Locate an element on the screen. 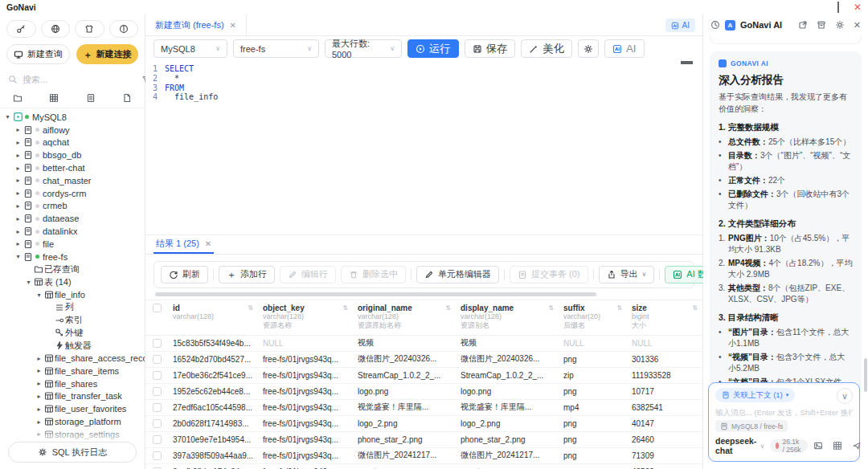  table-row: 17e0be36c2f541ce9...free-fs/01jrvgs943q.… is located at coordinates (424, 376).